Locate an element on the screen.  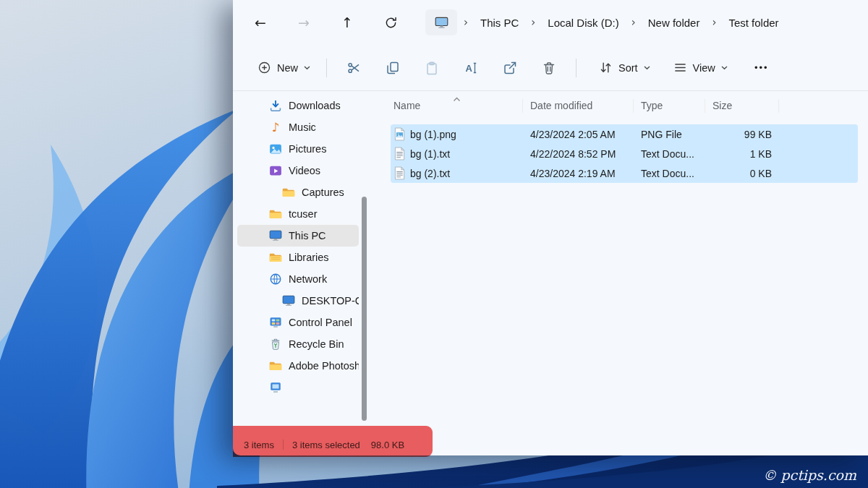
downloads-icon is located at coordinates (276, 106).